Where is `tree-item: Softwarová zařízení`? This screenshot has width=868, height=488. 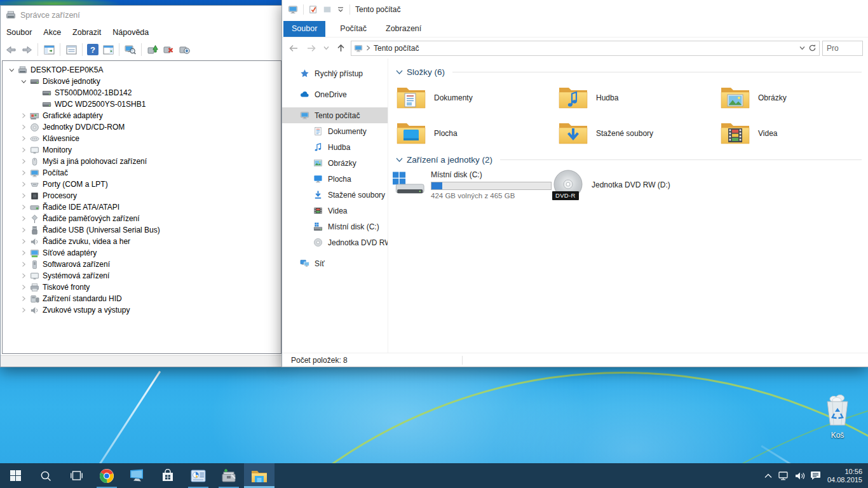
tree-item: Softwarová zařízení is located at coordinates (142, 264).